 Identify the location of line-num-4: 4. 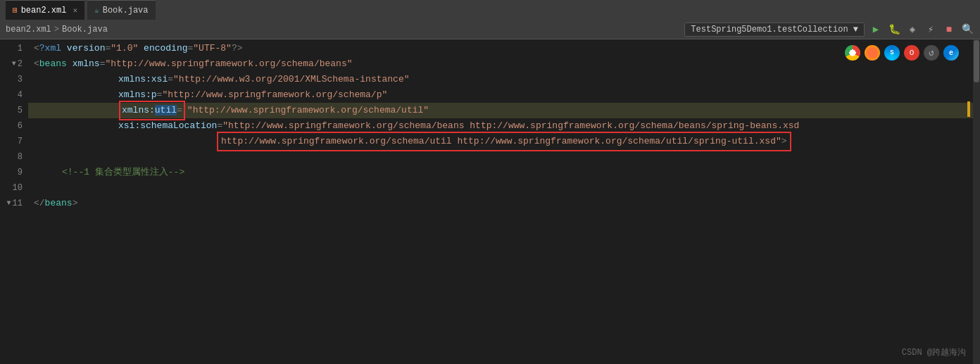
(11, 95).